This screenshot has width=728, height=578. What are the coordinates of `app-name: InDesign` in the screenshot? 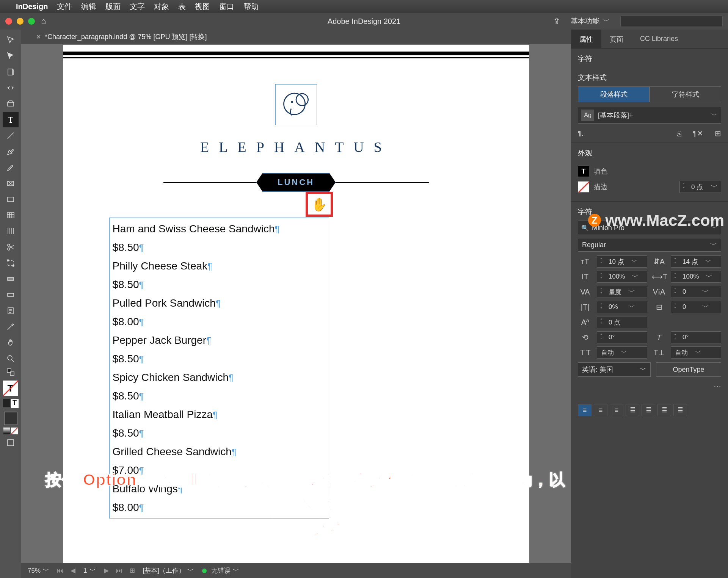 It's located at (32, 7).